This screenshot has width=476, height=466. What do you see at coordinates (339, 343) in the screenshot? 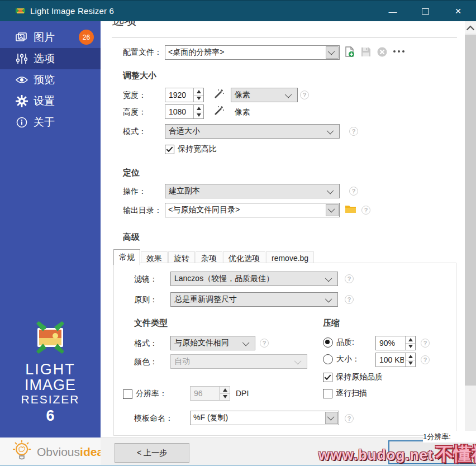
I see `quality-radio: 品质:` at bounding box center [339, 343].